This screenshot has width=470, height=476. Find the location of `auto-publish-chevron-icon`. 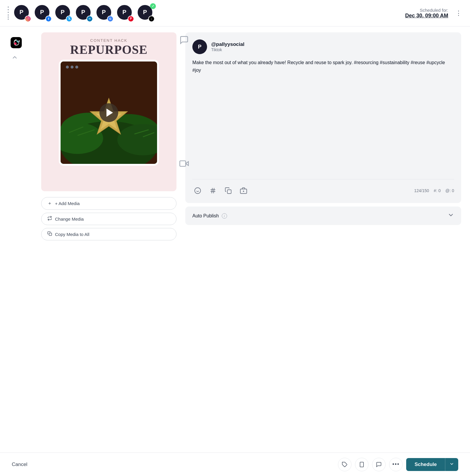

auto-publish-chevron-icon is located at coordinates (451, 216).